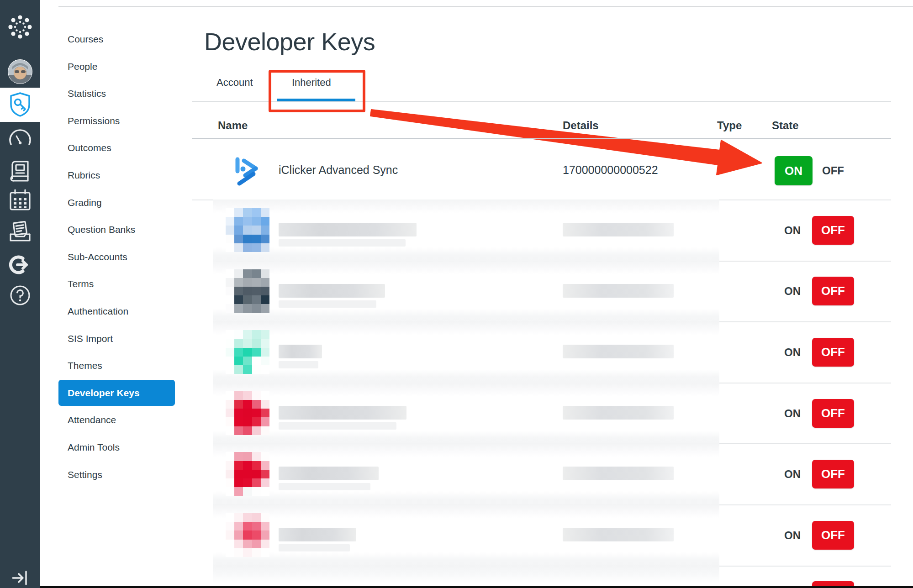 This screenshot has width=913, height=588. Describe the element at coordinates (116, 366) in the screenshot. I see `sidebar-item-themes: Themes` at that location.